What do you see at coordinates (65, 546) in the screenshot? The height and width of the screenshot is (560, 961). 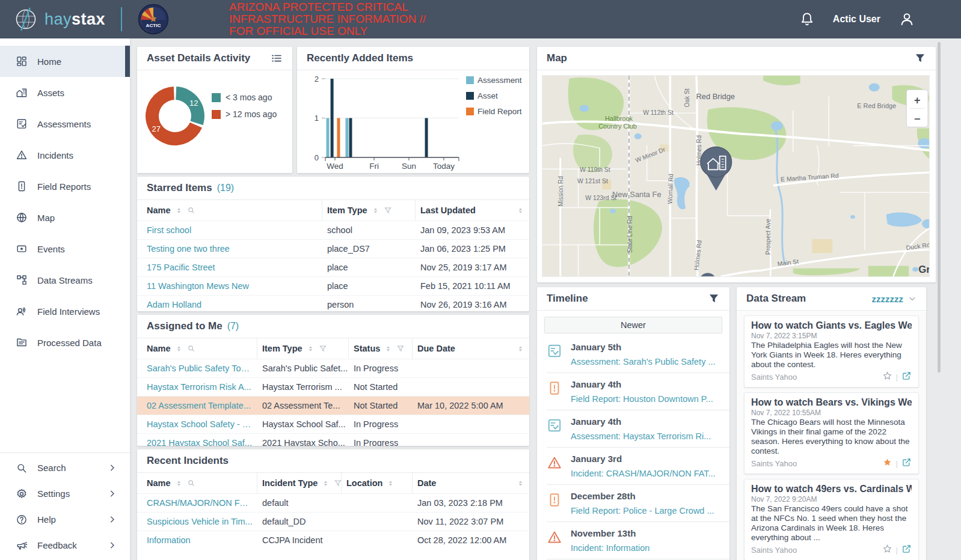 I see `sidebar-item-feedback: Feedback` at bounding box center [65, 546].